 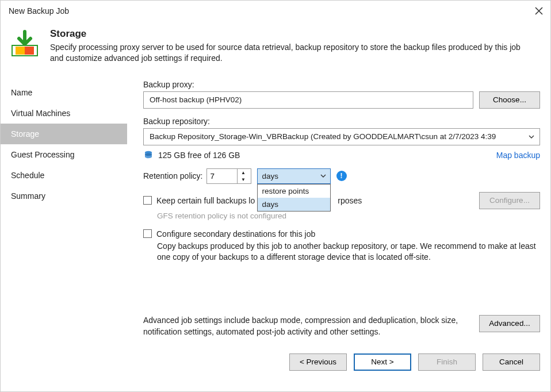 What do you see at coordinates (342, 121) in the screenshot?
I see `backup-repository-label: Backup repository:` at bounding box center [342, 121].